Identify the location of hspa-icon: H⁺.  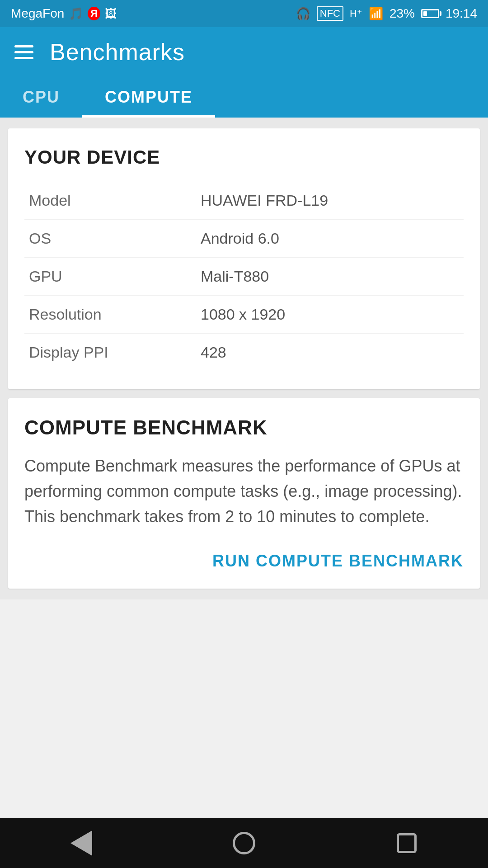
(356, 14).